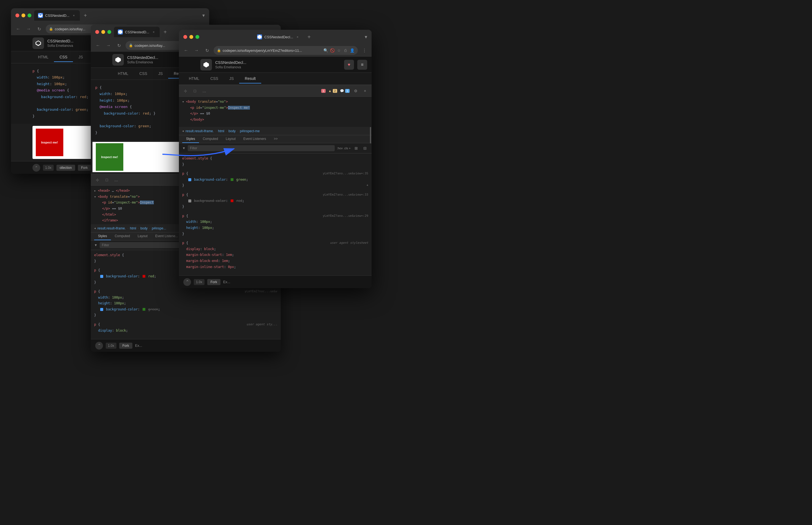 Image resolution: width=812 pixels, height=525 pixels. Describe the element at coordinates (345, 50) in the screenshot. I see `w3-share-icon: ⎙` at that location.